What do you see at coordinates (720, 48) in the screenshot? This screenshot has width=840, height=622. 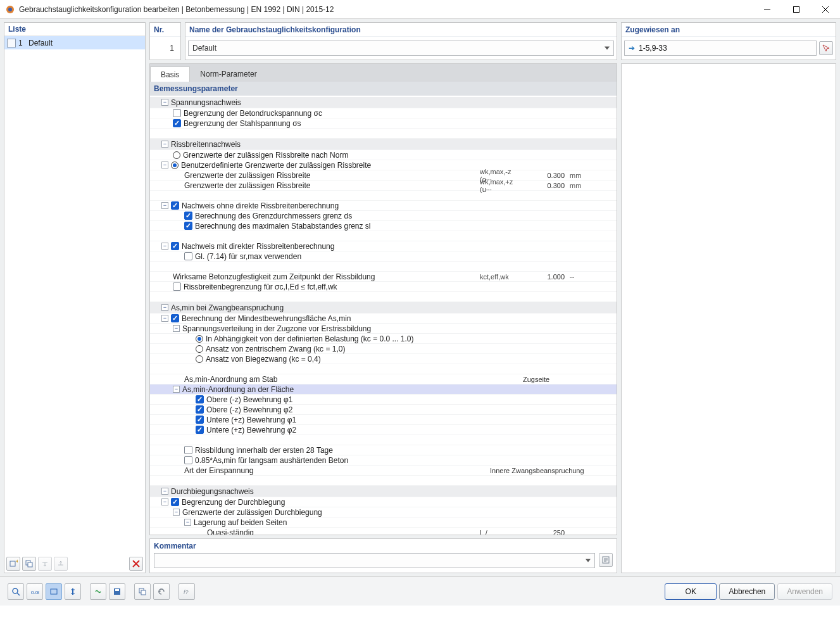 I see `assigned-input: ➔ 1-5,9-33` at bounding box center [720, 48].